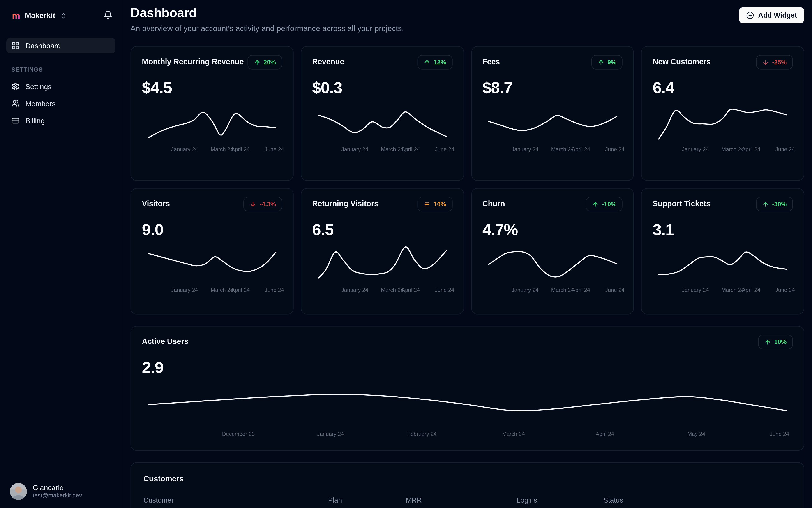 This screenshot has width=812, height=508. I want to click on sidebar-item-dashboard: Dashboard, so click(61, 46).